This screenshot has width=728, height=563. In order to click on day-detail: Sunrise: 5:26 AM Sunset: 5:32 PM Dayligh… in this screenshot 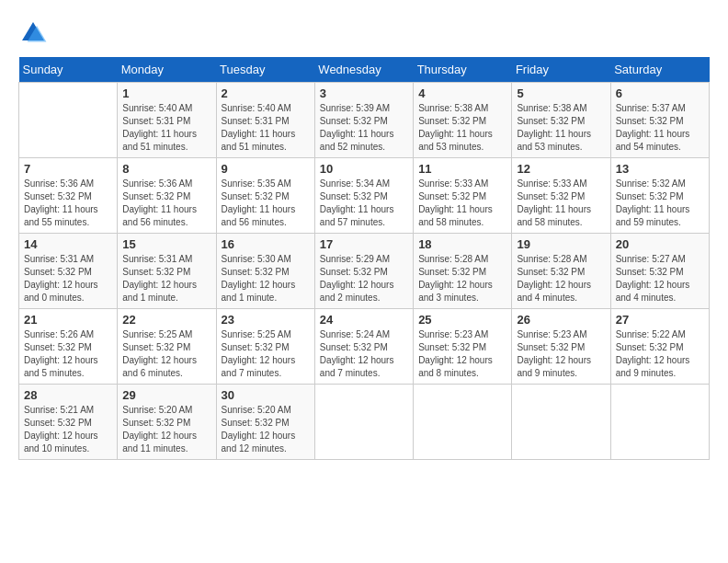, I will do `click(68, 354)`.